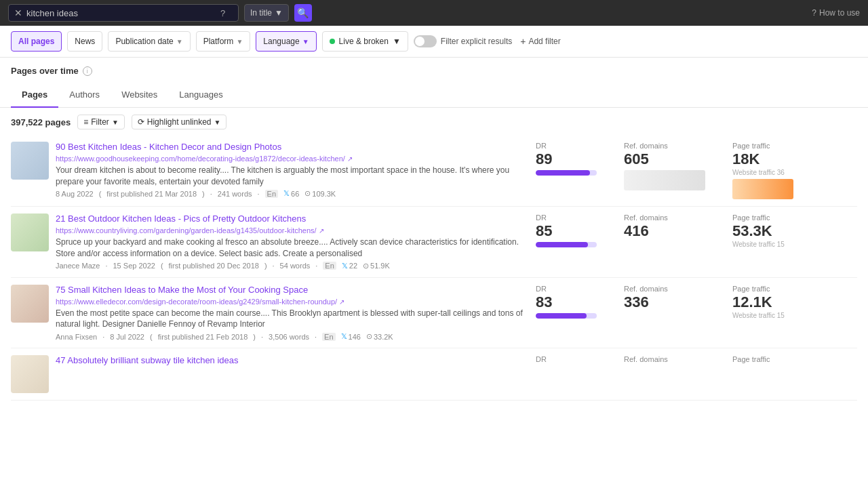 This screenshot has height=488, width=868. What do you see at coordinates (290, 241) in the screenshot?
I see `result-content-2: 21 Best Outdoor Kitchen Ideas - Pics of …` at bounding box center [290, 241].